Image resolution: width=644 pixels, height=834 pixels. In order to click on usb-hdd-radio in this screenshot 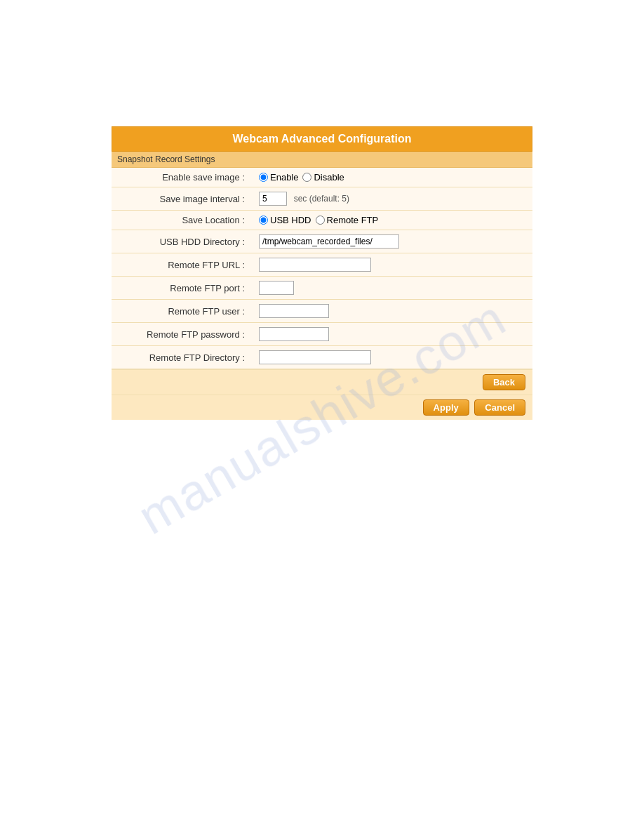, I will do `click(264, 220)`.